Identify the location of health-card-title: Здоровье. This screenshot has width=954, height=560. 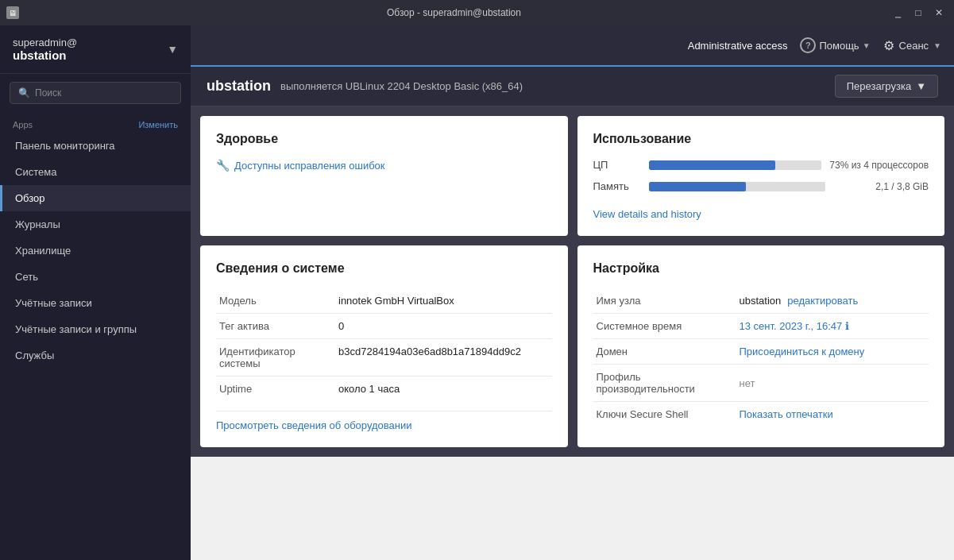
(384, 139).